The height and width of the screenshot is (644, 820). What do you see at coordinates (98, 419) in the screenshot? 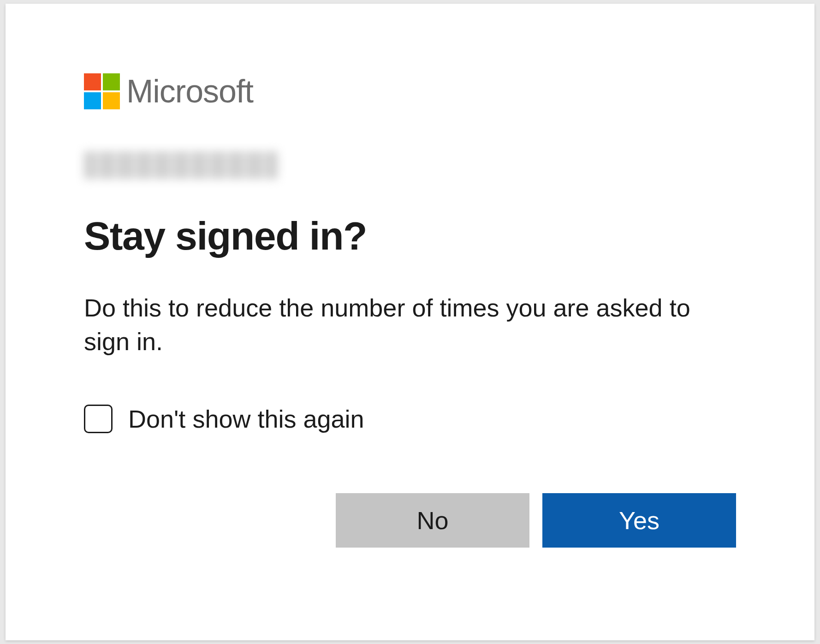
I see `dont-show-again-checkbox` at bounding box center [98, 419].